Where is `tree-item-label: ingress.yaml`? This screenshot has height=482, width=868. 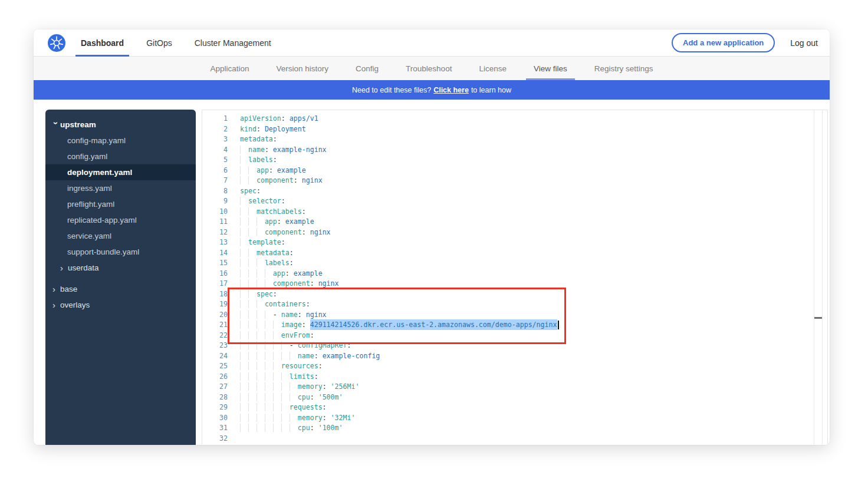
tree-item-label: ingress.yaml is located at coordinates (90, 189).